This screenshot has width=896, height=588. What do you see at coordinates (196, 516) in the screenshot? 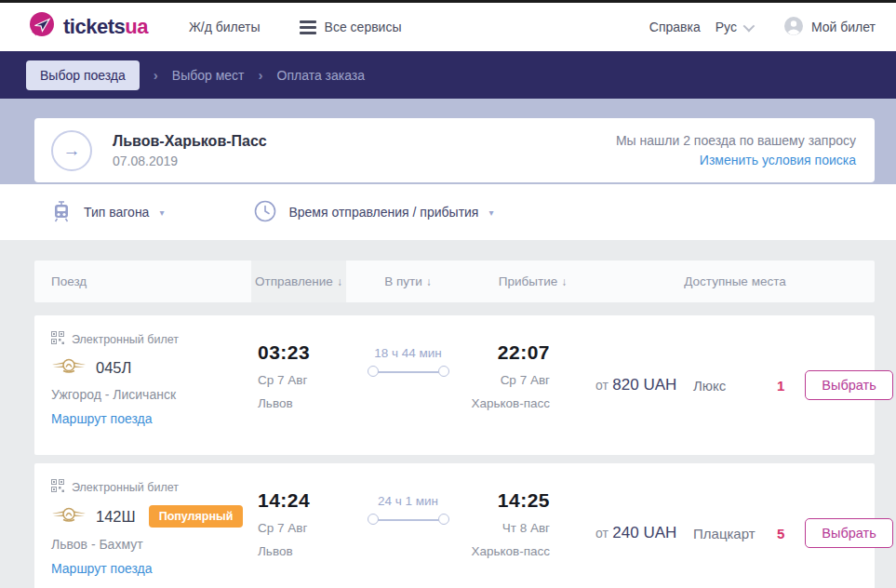
I see `popular-badge: Популярный` at bounding box center [196, 516].